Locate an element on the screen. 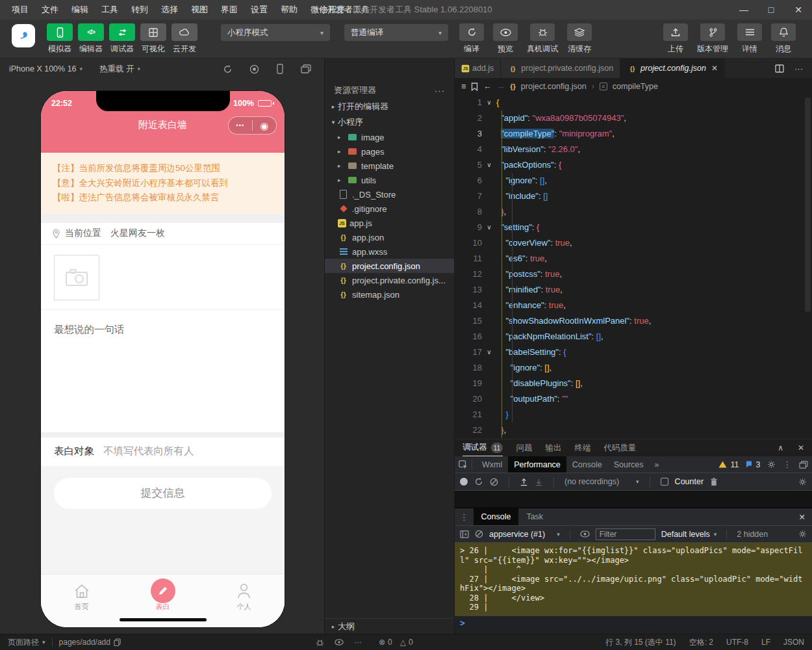 The image size is (812, 650). menu-item: 帮助 is located at coordinates (289, 10).